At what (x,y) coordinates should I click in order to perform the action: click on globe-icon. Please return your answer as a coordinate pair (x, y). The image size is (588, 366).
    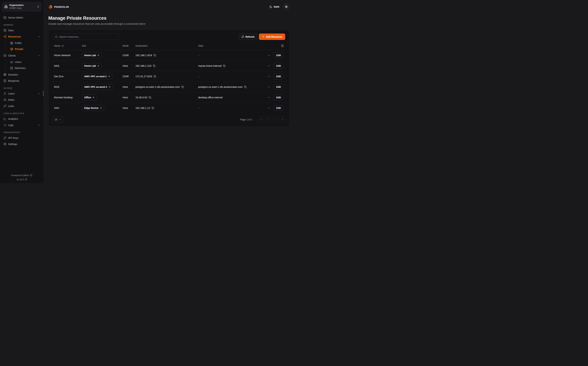
    Looking at the image, I should click on (5, 75).